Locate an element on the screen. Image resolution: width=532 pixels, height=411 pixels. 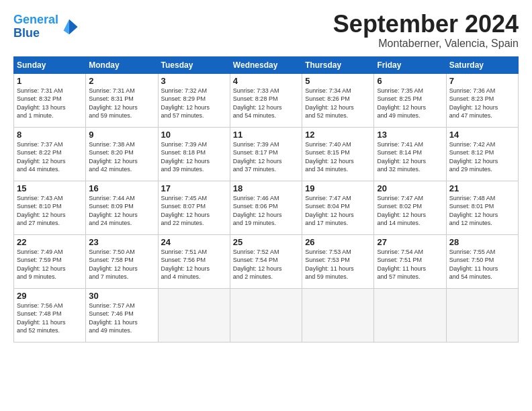
calendar-cell: 17Sunrise: 7:45 AM Sunset: 8:07 PM Dayli… is located at coordinates (193, 208).